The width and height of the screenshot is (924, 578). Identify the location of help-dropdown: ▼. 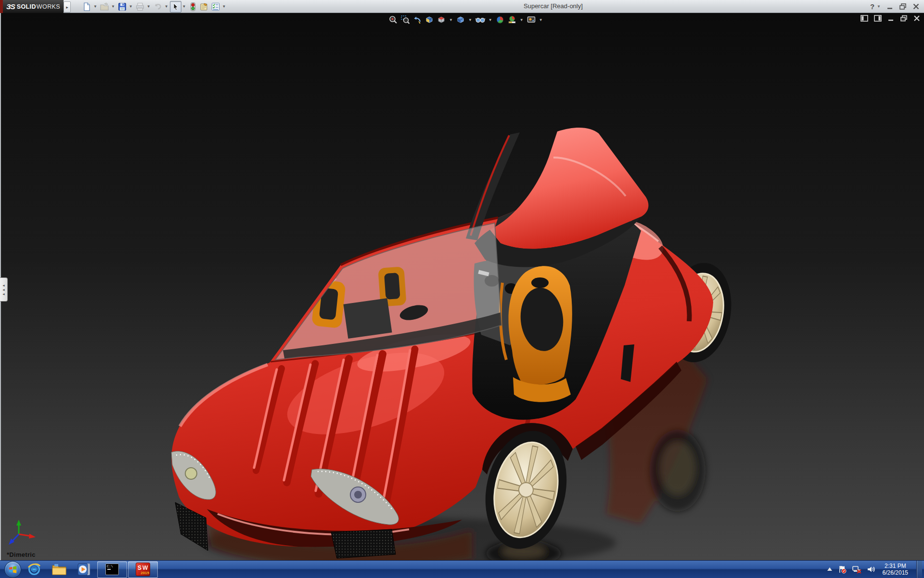
(879, 7).